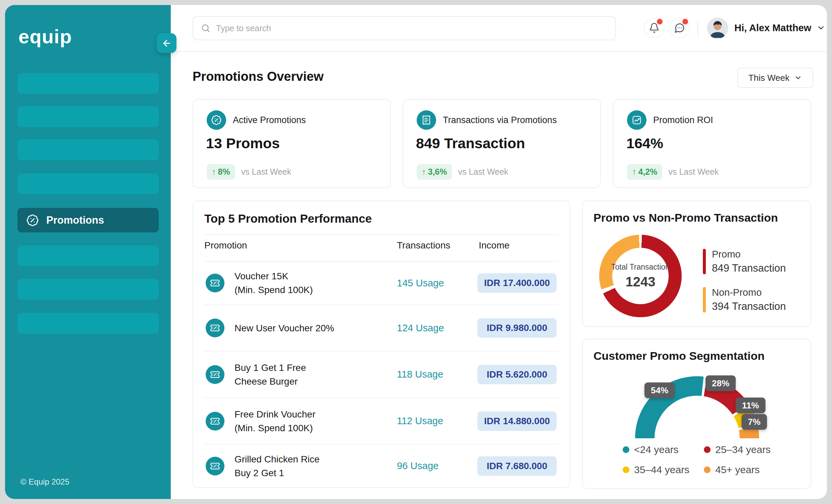  Describe the element at coordinates (434, 172) in the screenshot. I see `delta-badge: ↑3,6%` at that location.